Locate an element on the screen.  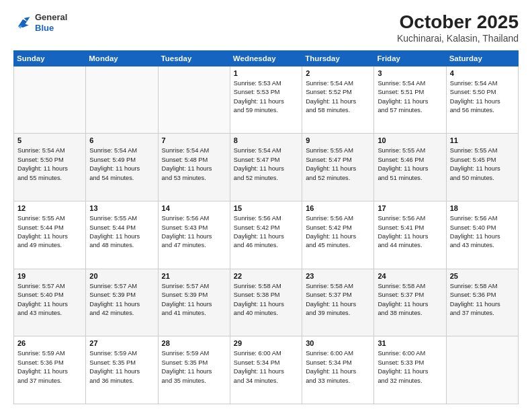
calendar-cell: 26Sunrise: 5:59 AM Sunset: 5:36 PM Dayli… is located at coordinates (50, 371).